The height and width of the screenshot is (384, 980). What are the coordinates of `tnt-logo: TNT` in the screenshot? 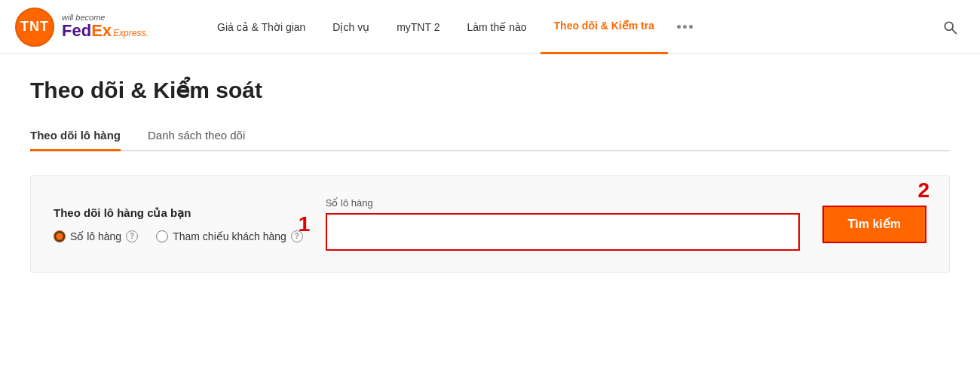 It's located at (35, 27).